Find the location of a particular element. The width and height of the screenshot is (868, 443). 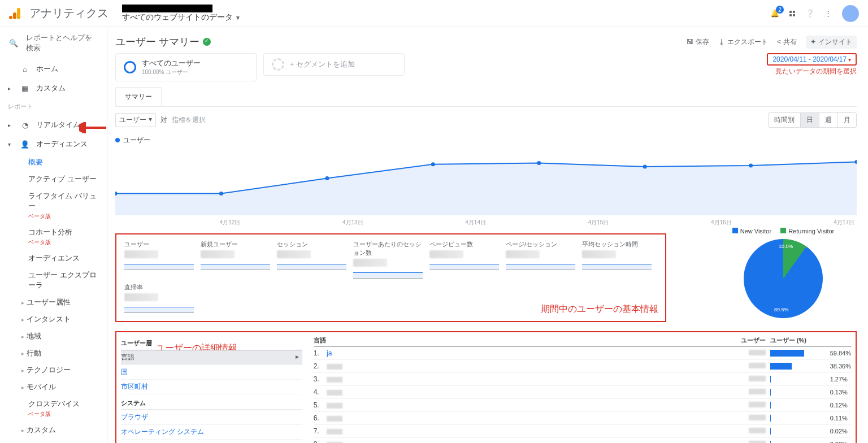

gran-hourly: 時間別 is located at coordinates (784, 120).